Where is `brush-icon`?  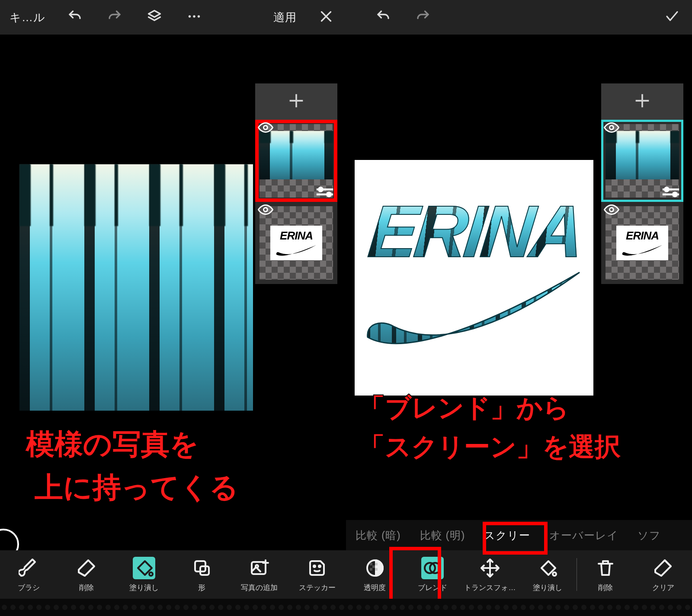 brush-icon is located at coordinates (29, 568).